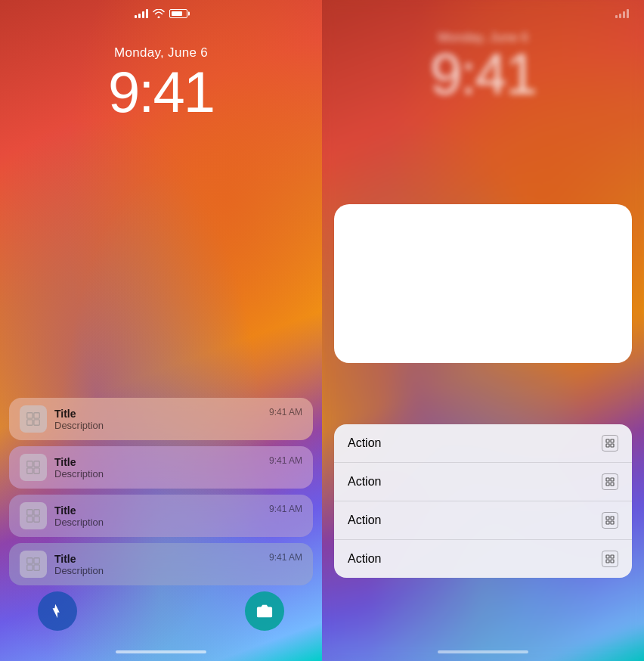 The width and height of the screenshot is (644, 661). What do you see at coordinates (483, 67) in the screenshot?
I see `date-time-right: Monday, June 6 9:41` at bounding box center [483, 67].